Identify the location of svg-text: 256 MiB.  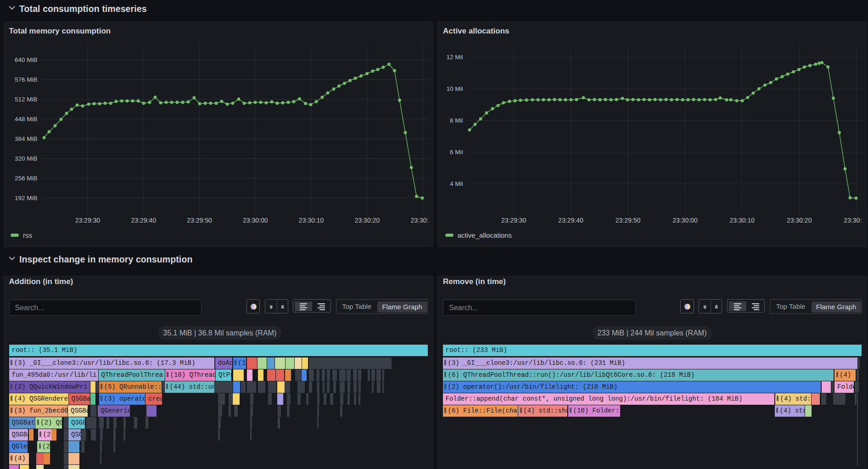
(26, 178).